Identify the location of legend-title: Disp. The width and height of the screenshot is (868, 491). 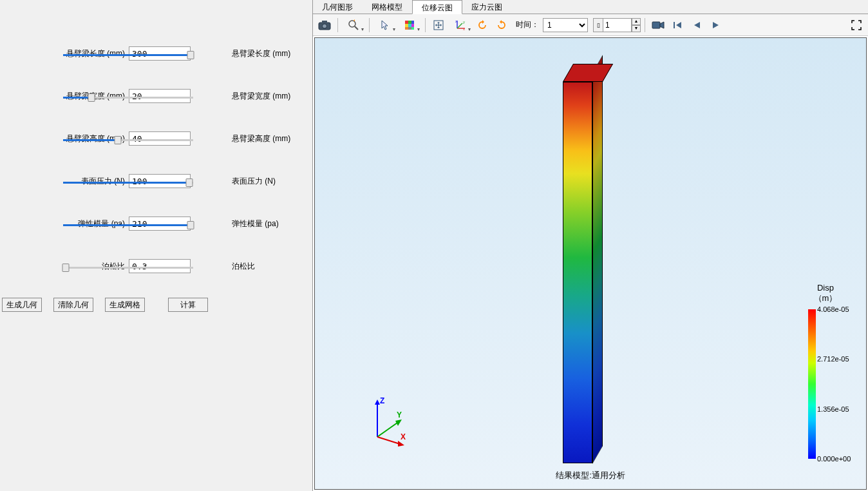
(826, 287).